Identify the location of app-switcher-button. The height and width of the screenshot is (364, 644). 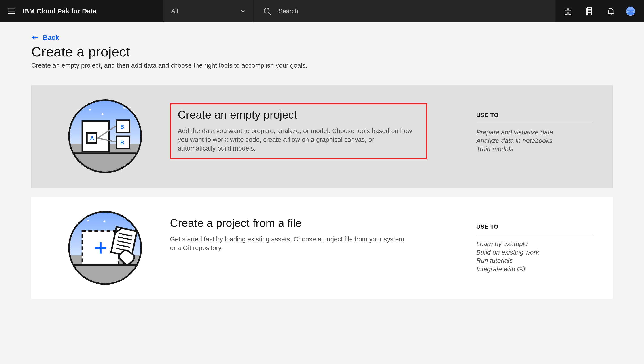
(568, 11).